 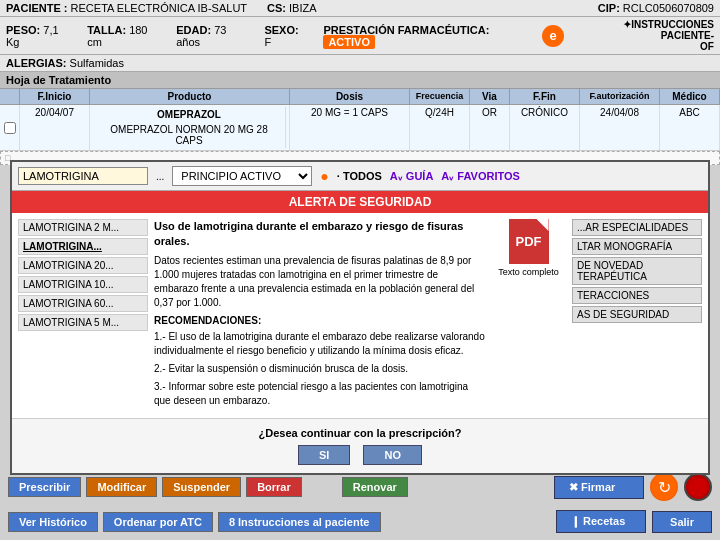 What do you see at coordinates (620, 96) in the screenshot?
I see `col-fautorizacion: F.autorización` at bounding box center [620, 96].